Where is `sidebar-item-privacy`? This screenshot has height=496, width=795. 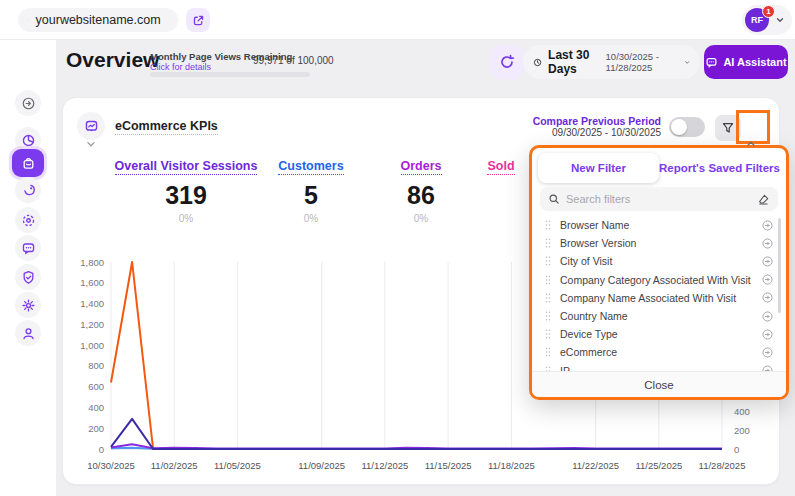
sidebar-item-privacy is located at coordinates (28, 277).